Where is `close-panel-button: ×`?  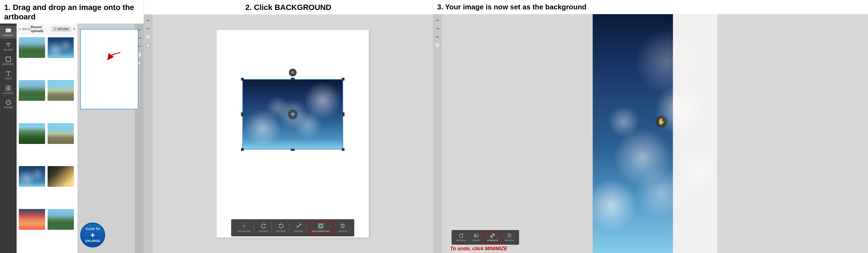 close-panel-button: × is located at coordinates (74, 29).